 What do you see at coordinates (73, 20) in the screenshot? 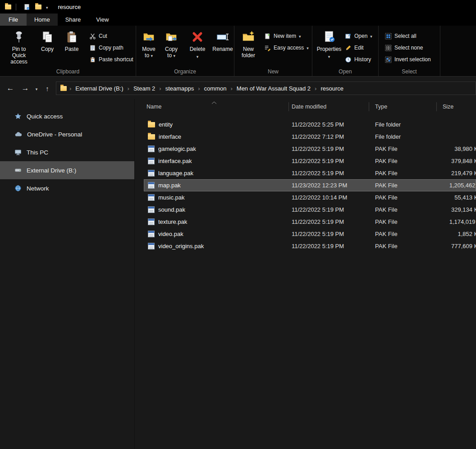
I see `tab-share: Share` at bounding box center [73, 20].